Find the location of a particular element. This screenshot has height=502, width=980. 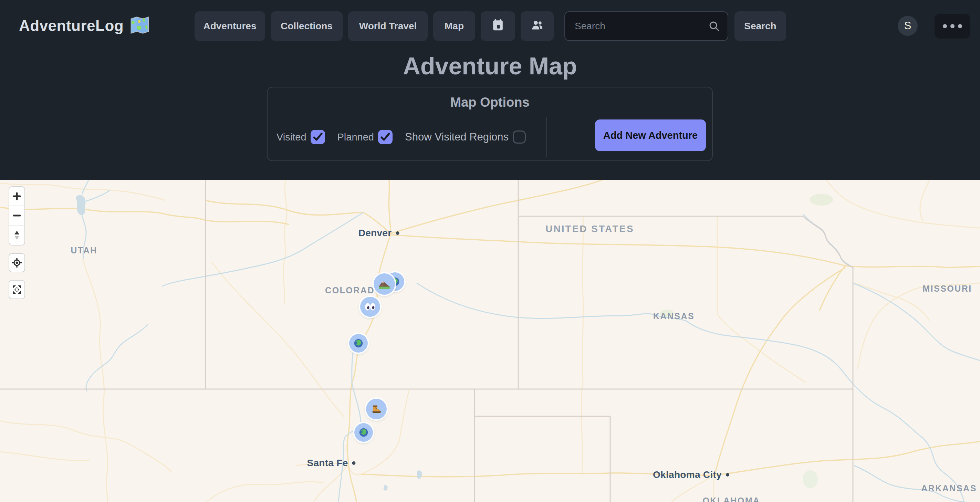

show-visited-regions-label: Show Visited Regions is located at coordinates (457, 137).